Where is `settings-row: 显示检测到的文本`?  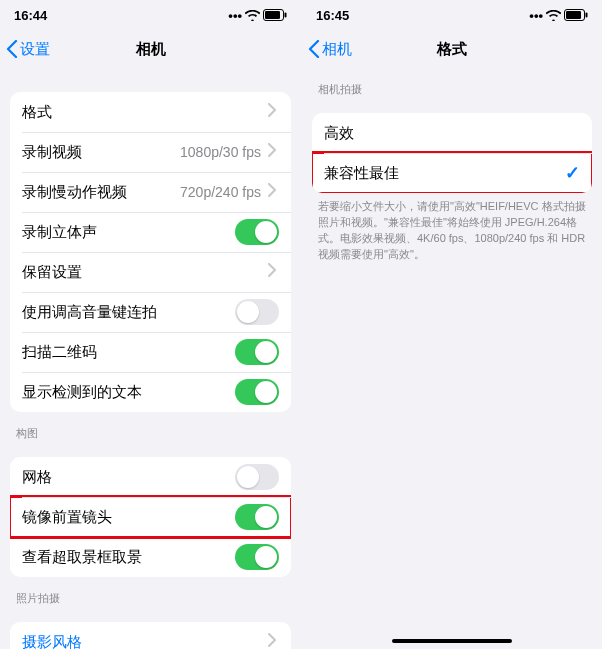 settings-row: 显示检测到的文本 is located at coordinates (150, 392).